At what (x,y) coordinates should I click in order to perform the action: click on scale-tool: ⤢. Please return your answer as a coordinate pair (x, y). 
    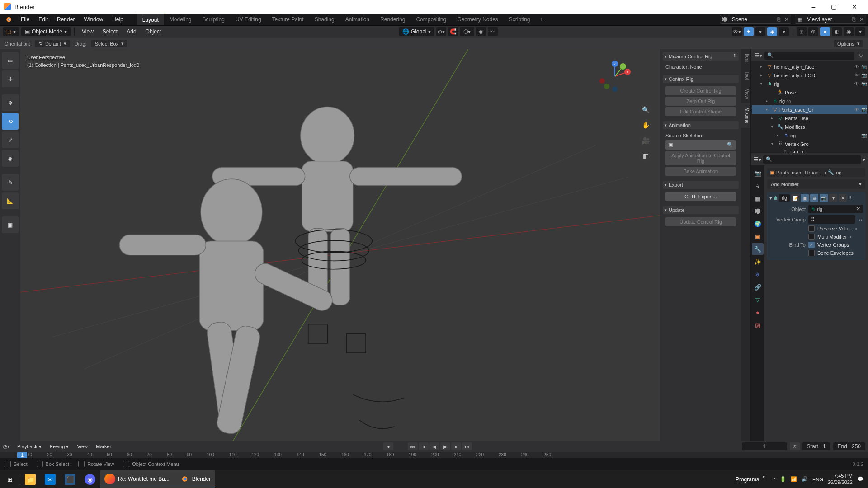
    Looking at the image, I should click on (10, 140).